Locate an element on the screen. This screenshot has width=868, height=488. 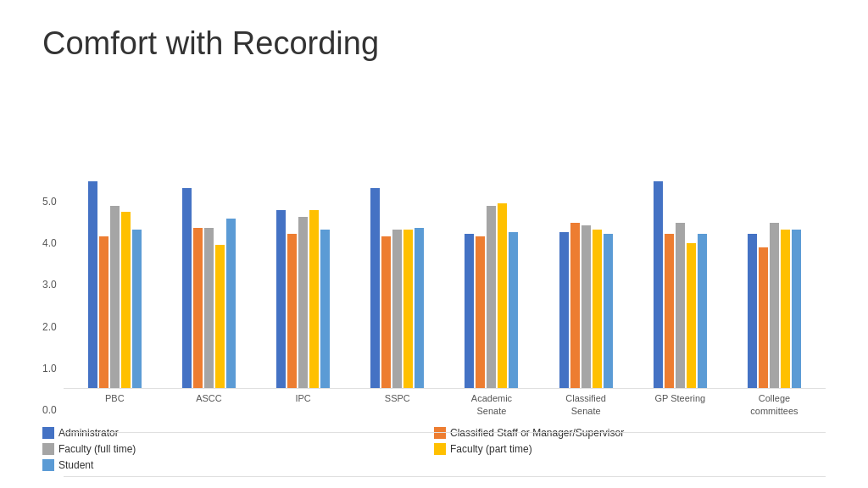
legend-item: Administrator is located at coordinates (230, 433).